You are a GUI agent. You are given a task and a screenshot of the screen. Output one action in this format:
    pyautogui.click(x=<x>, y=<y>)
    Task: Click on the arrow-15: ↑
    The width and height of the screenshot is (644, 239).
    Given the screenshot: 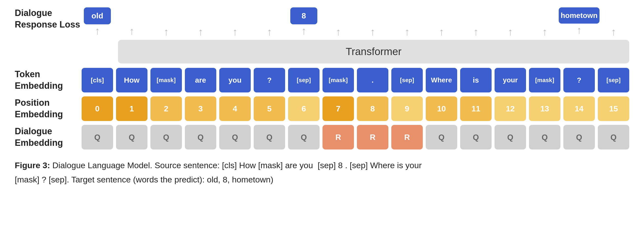 What is the action you would take?
    pyautogui.click(x=614, y=32)
    